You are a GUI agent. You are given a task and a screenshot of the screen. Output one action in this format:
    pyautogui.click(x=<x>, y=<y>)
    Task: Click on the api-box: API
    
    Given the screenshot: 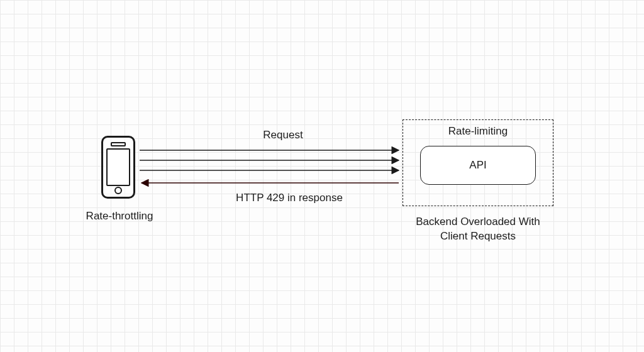 What is the action you would take?
    pyautogui.click(x=478, y=165)
    